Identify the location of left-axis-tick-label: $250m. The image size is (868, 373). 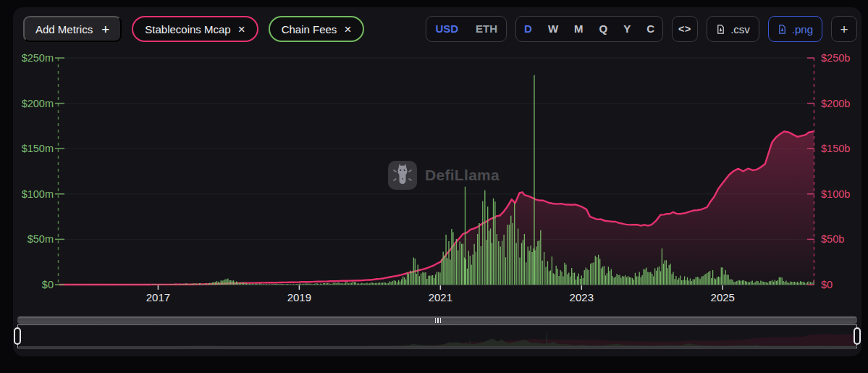
(27, 58).